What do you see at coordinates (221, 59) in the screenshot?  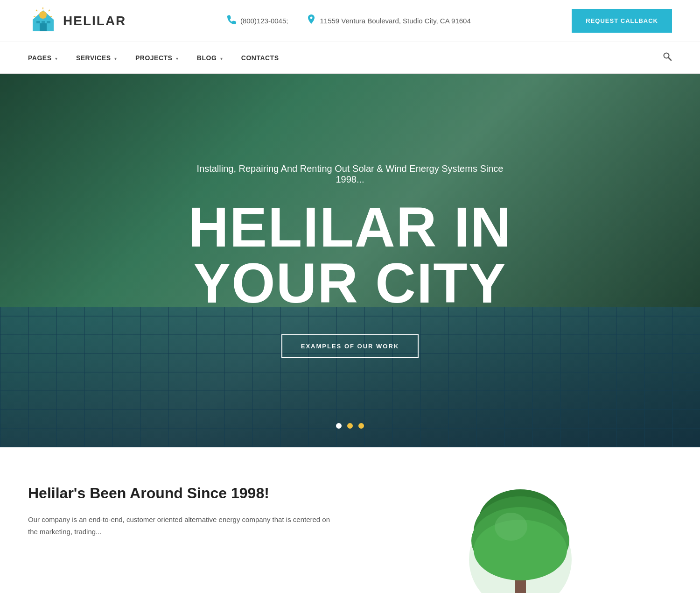 I see `blog-chevron-icon: ▾` at bounding box center [221, 59].